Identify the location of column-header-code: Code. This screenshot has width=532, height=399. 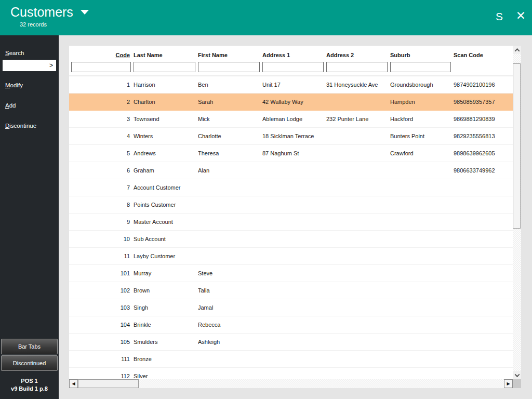
(101, 56).